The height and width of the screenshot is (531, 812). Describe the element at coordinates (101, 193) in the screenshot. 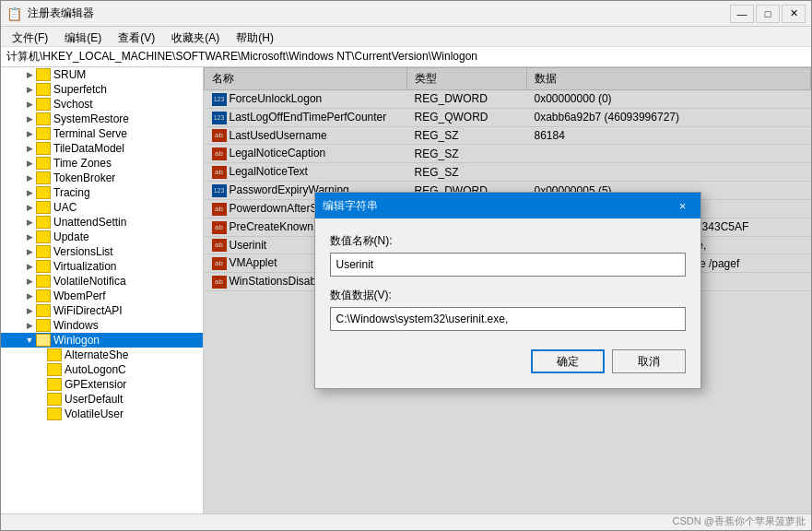

I see `tree-item: ▶Tracing` at that location.